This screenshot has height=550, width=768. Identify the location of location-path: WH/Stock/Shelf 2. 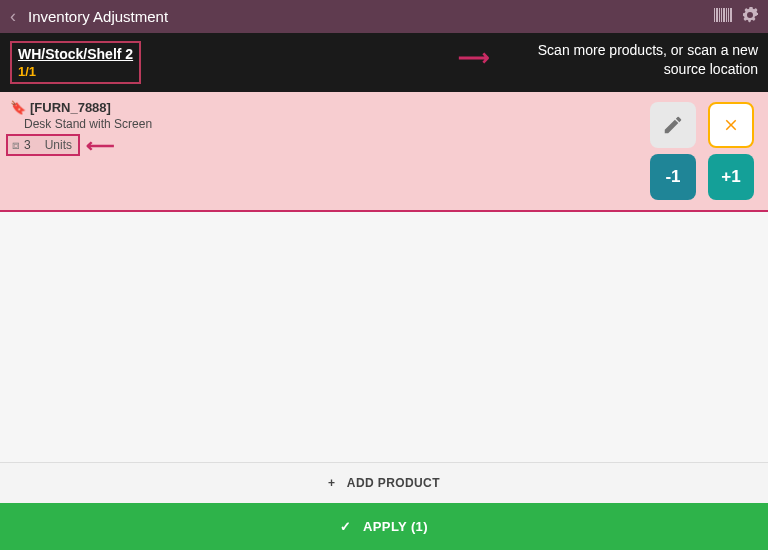
(76, 54).